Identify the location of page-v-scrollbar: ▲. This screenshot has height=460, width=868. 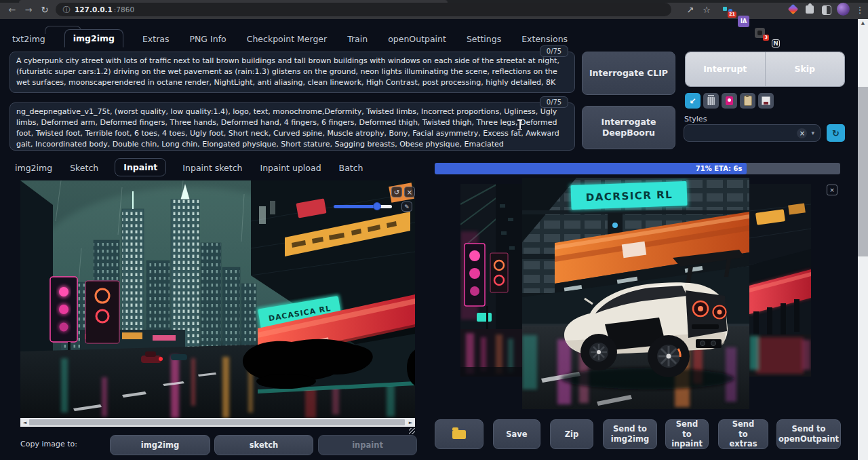
(863, 239).